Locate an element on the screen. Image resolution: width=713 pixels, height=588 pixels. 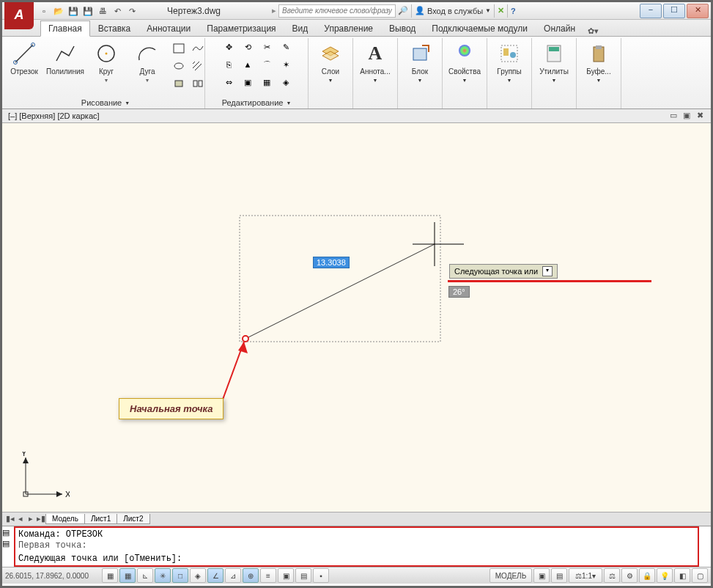
isolate-objects-icon: ◧ is located at coordinates (682, 576).